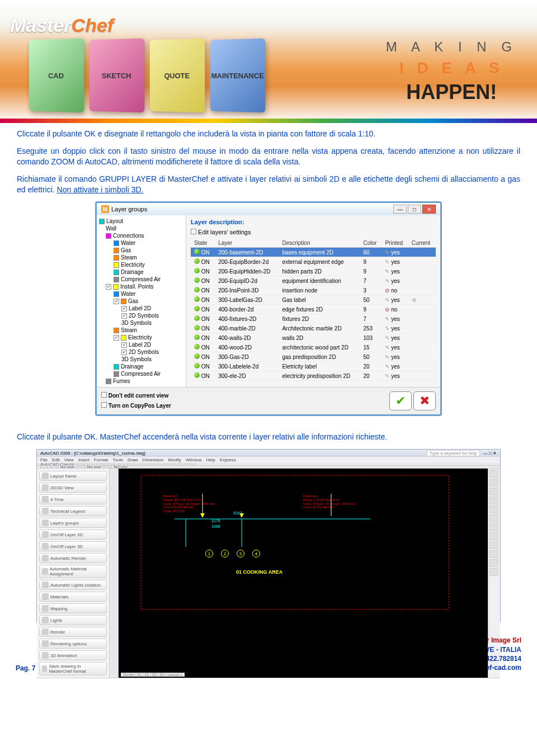 The image size is (537, 756). Describe the element at coordinates (268, 134) in the screenshot. I see `paragraph-1: Cliccate il pulsante OK e disegnate il r…` at that location.